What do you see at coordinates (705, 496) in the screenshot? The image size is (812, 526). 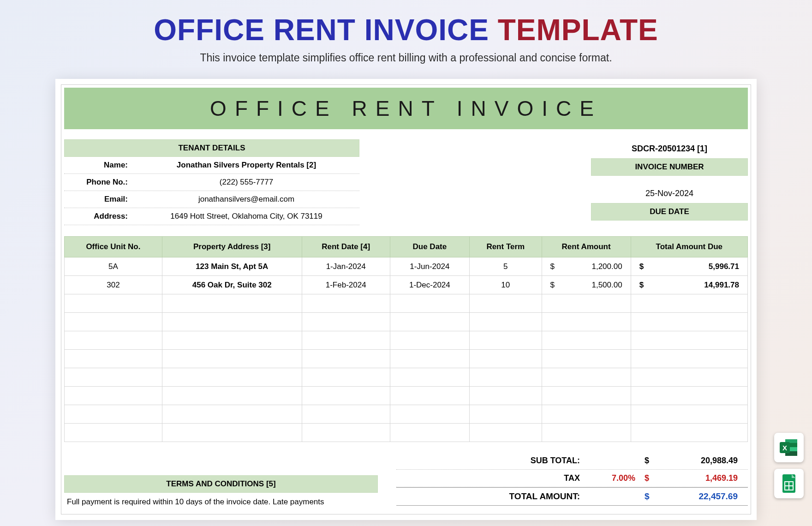 I see `total-amount: 22,457.69` at bounding box center [705, 496].